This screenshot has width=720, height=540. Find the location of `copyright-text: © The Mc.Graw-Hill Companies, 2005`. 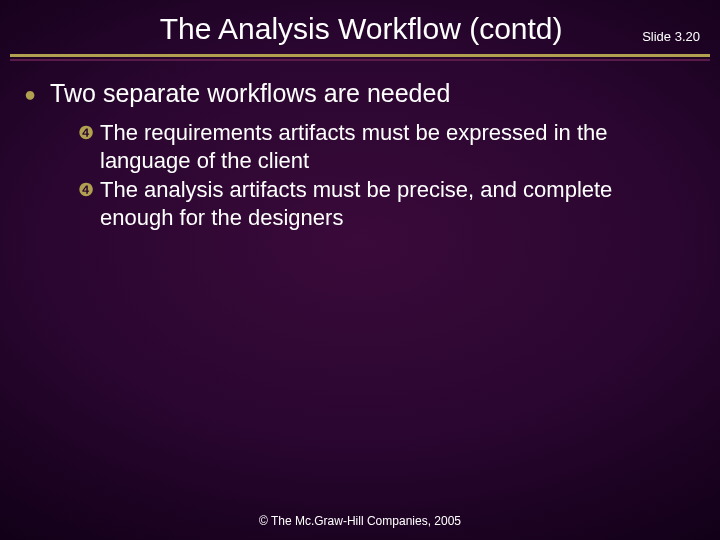

copyright-text: © The Mc.Graw-Hill Companies, 2005 is located at coordinates (360, 521).